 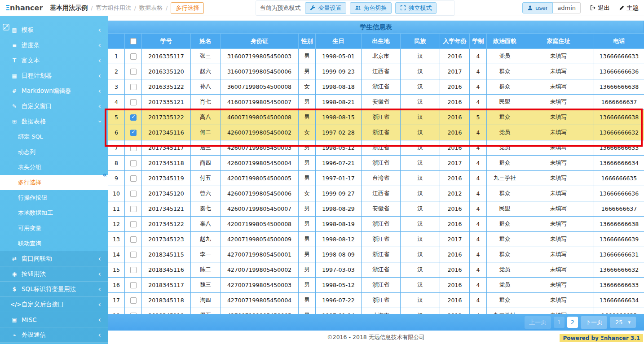 I want to click on row-number: 3, so click(x=117, y=87).